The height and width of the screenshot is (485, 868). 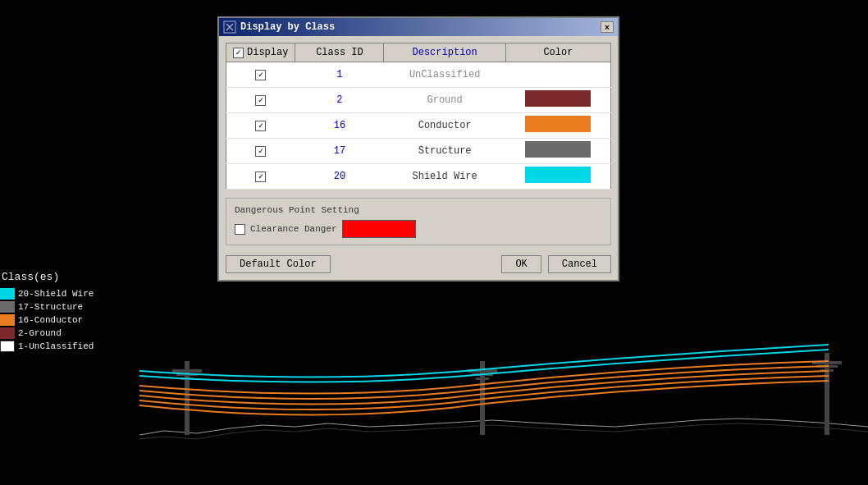 What do you see at coordinates (238, 53) in the screenshot?
I see `select-all-checkbox` at bounding box center [238, 53].